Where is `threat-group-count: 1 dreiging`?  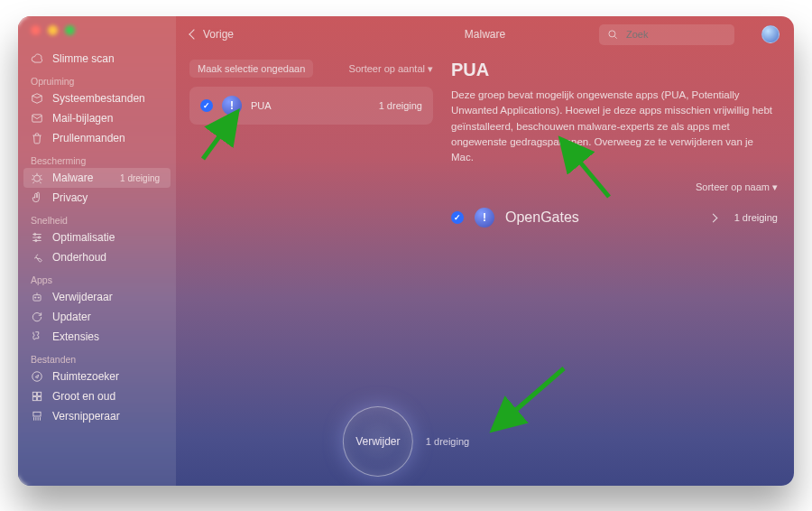
threat-group-count: 1 dreiging is located at coordinates (401, 106).